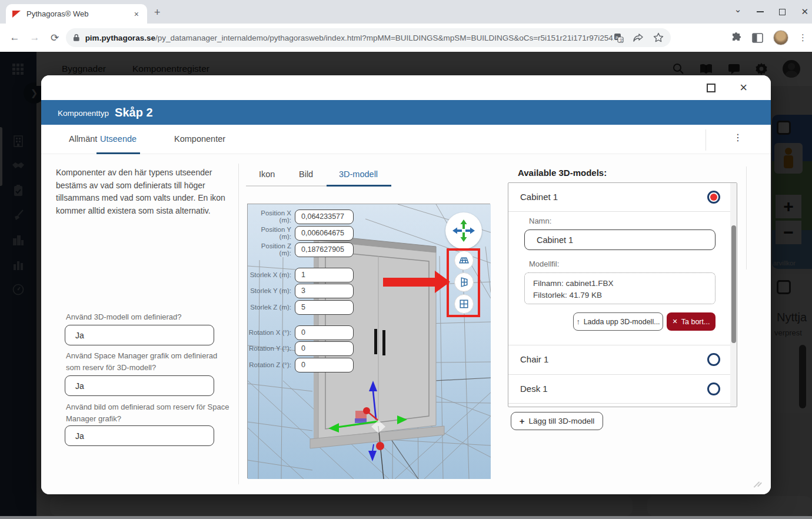  Describe the element at coordinates (623, 390) in the screenshot. I see `model-row-desk: Desk 1` at that location.